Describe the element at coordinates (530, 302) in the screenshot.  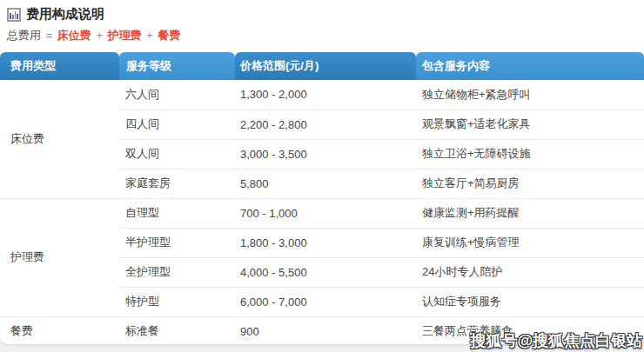
I see `services-cell: 认知症专项服务` at that location.